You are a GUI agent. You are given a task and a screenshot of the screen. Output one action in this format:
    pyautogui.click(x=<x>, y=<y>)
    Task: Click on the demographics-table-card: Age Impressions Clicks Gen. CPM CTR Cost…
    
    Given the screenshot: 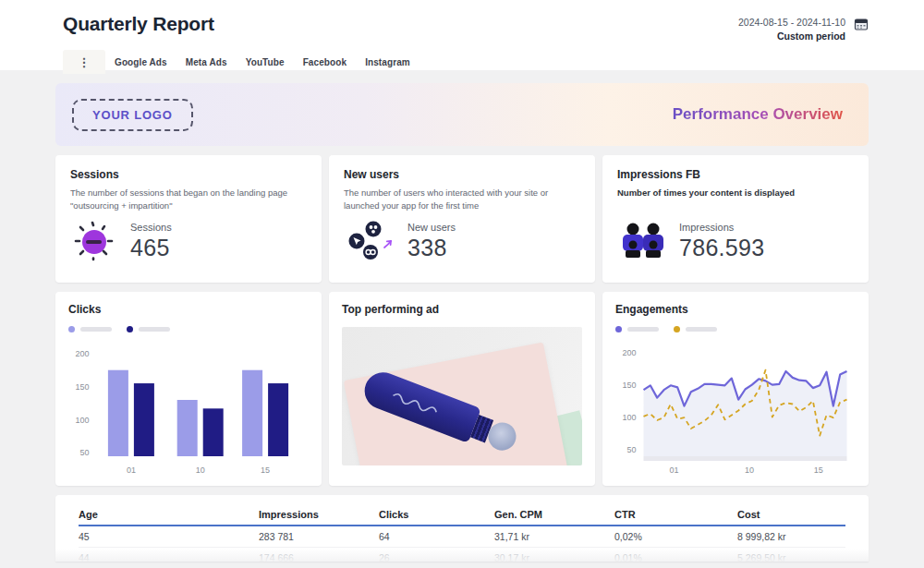 What is the action you would take?
    pyautogui.click(x=462, y=528)
    